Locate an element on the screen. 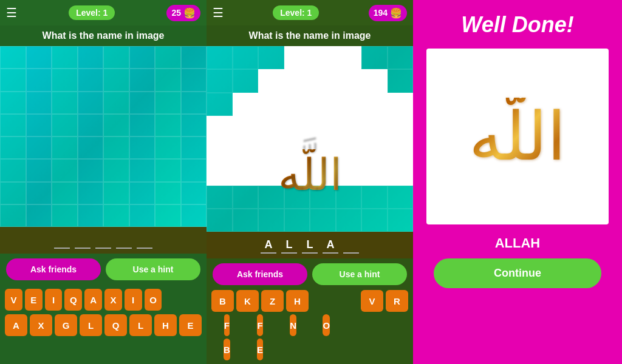 This screenshot has width=622, height=364. coins-count: 25 is located at coordinates (176, 13).